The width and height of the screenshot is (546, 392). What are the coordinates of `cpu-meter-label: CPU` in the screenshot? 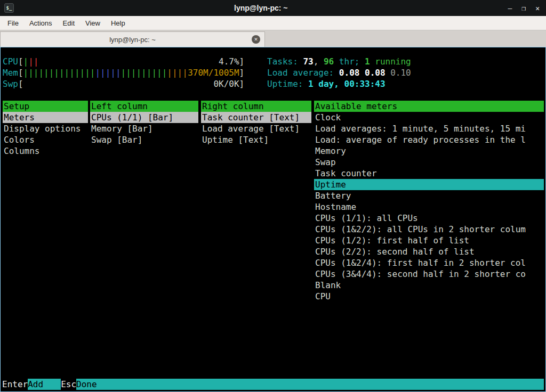 It's located at (11, 62).